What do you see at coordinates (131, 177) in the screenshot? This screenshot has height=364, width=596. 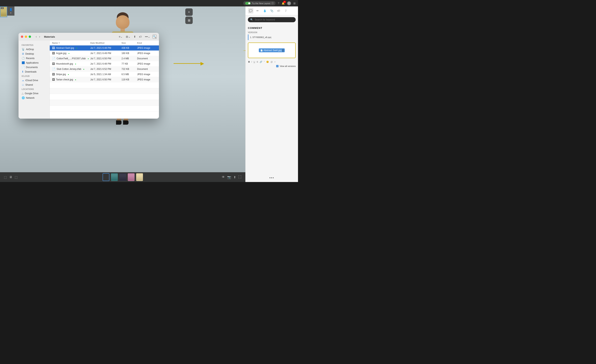 I see `thumbnail-pink` at bounding box center [131, 177].